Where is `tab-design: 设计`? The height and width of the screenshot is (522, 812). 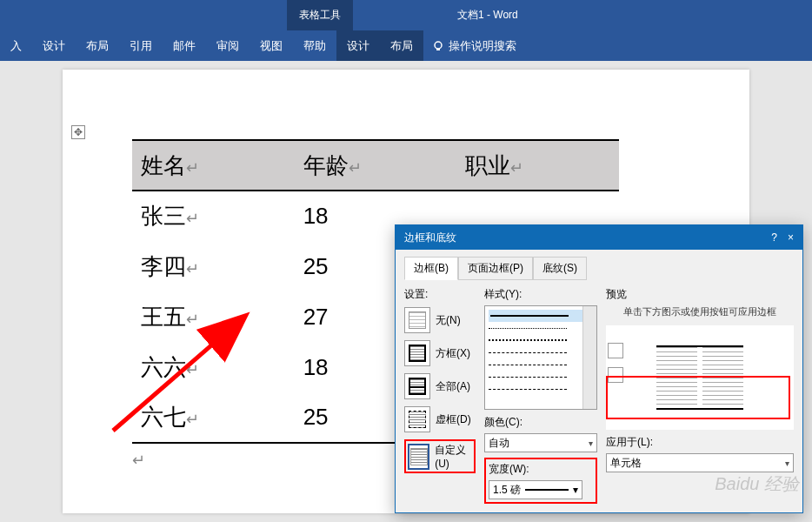
tab-design: 设计 is located at coordinates (54, 46).